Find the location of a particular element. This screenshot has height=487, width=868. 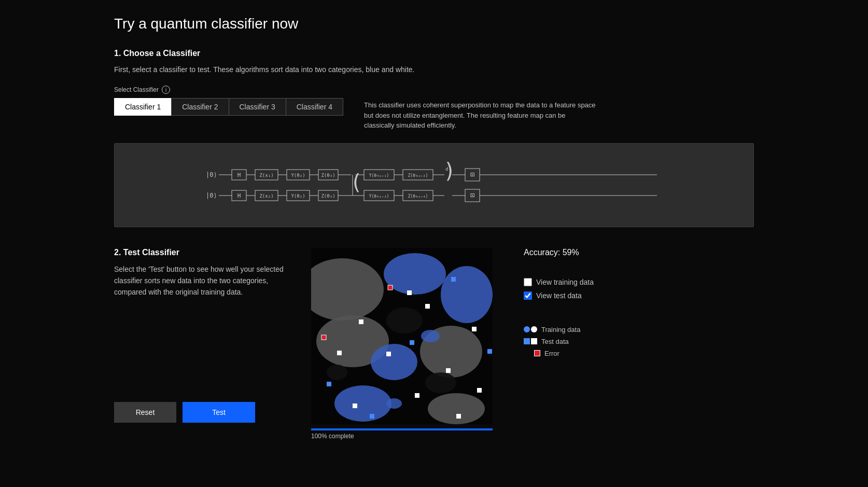

section2-title: 2. Test Classifier is located at coordinates (202, 253).